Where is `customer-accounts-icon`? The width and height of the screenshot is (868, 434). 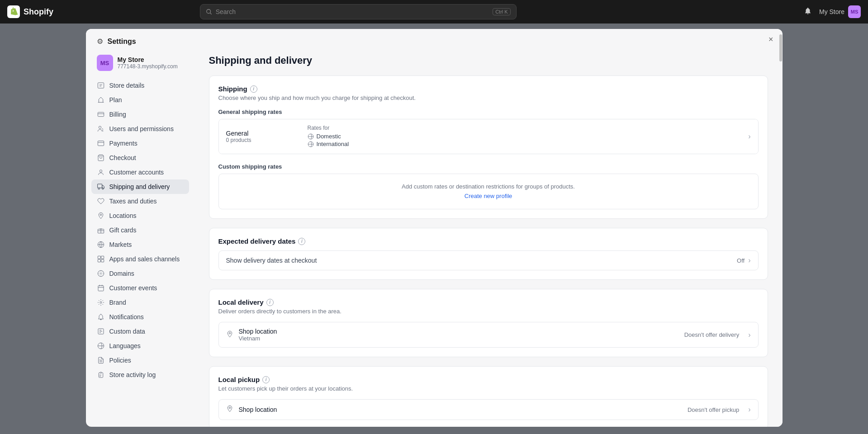 customer-accounts-icon is located at coordinates (101, 172).